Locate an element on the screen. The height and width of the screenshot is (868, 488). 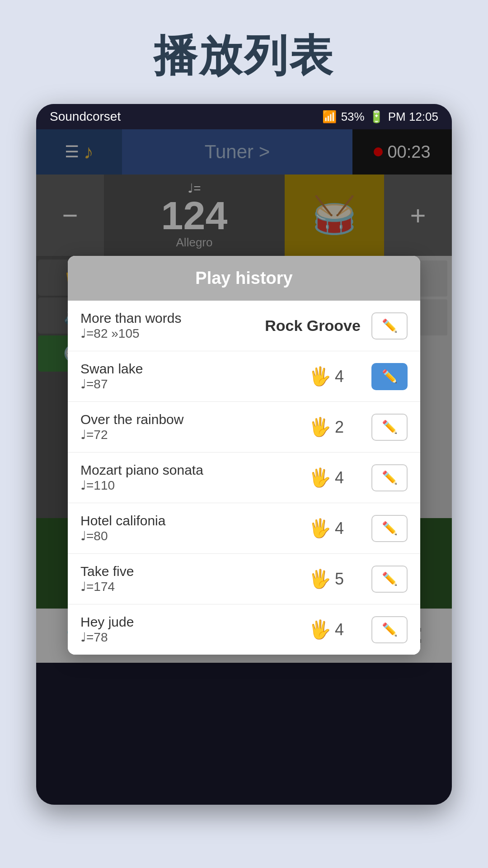
app-name: Soundcorset is located at coordinates (85, 117).